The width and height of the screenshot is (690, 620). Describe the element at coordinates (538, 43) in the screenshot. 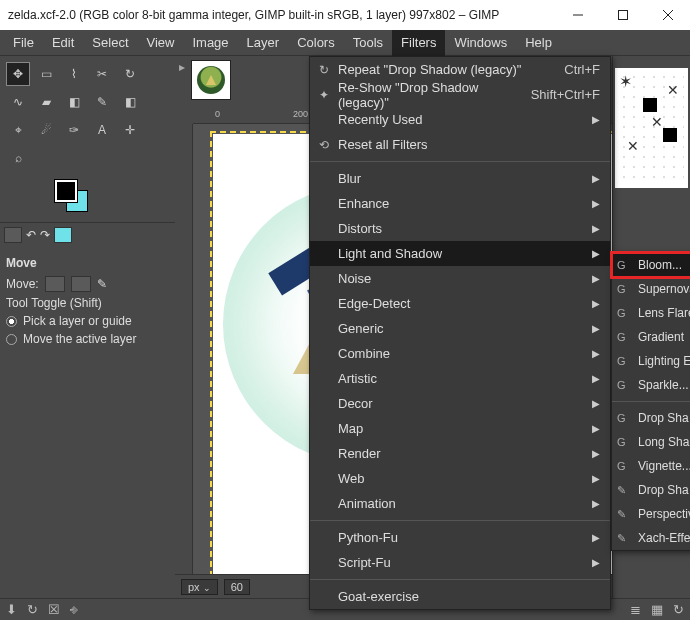

I see `menu-help: Help` at that location.